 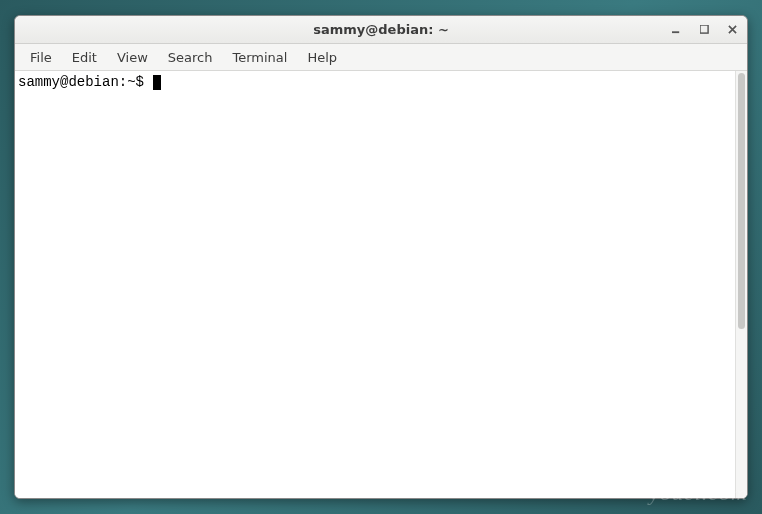 I want to click on maximize-icon, so click(x=704, y=30).